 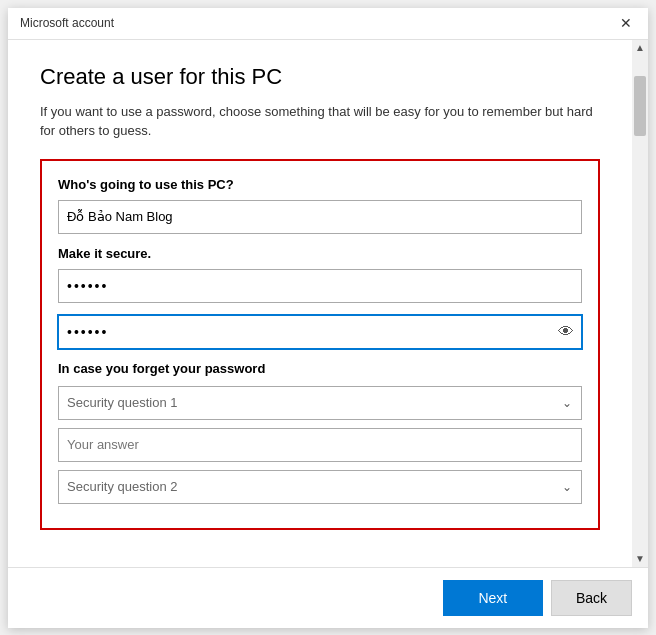 I want to click on security-q2-wrapper: Security question 2 Security question 1 …, so click(x=320, y=487).